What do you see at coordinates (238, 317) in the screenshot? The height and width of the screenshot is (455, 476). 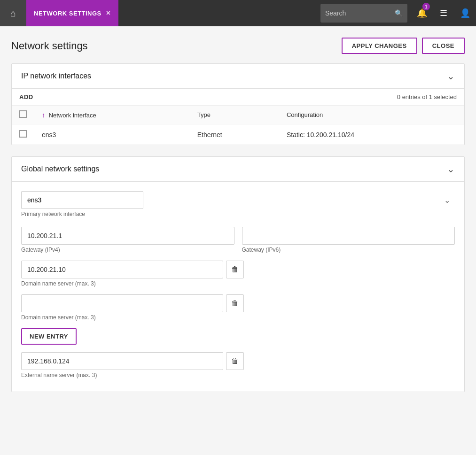 I see `dns2-label: Domain name server (max. 3)` at bounding box center [238, 317].